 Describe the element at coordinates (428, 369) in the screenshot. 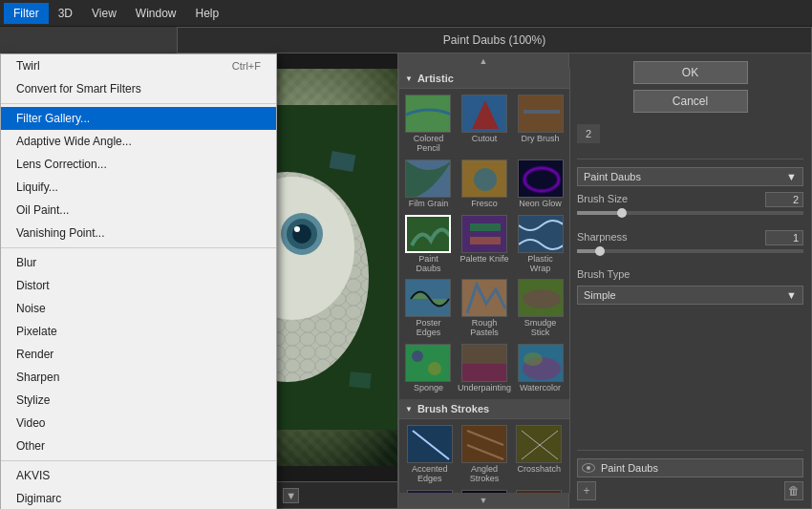

I see `filter-sponge: Sponge` at that location.